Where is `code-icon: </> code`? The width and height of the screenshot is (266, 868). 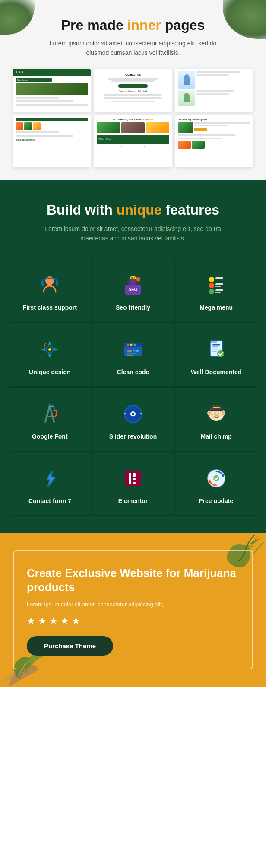 code-icon: </> code is located at coordinates (133, 349).